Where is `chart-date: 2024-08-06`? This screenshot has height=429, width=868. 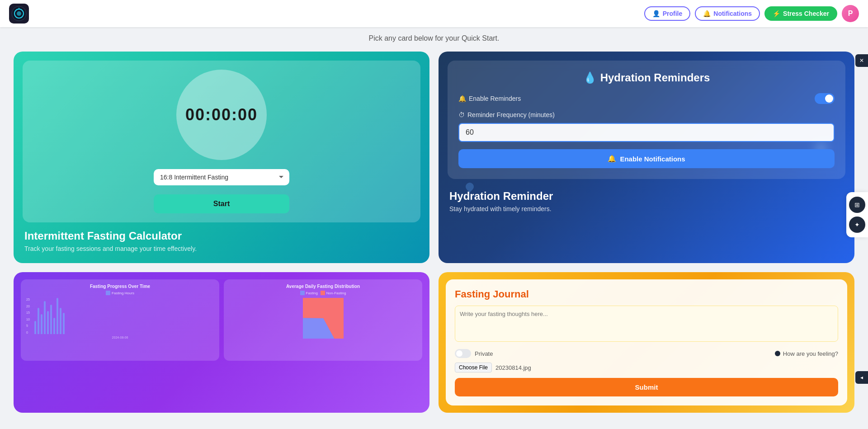 chart-date: 2024-08-06 is located at coordinates (120, 337).